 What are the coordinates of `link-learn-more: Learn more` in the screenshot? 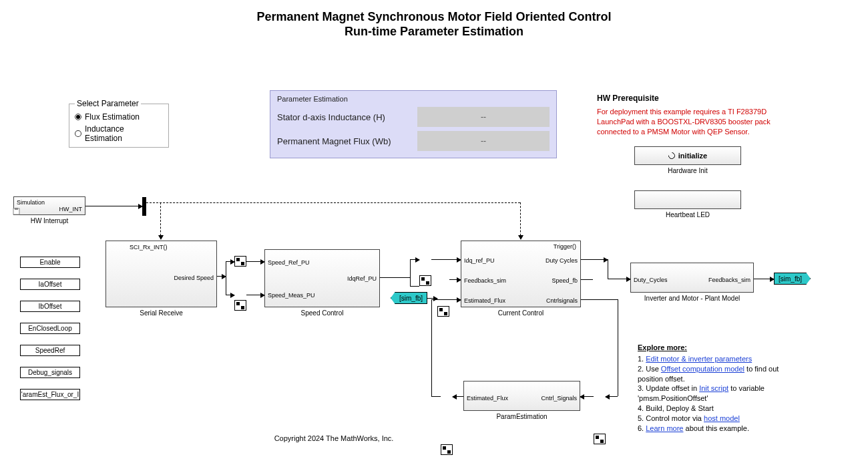 It's located at (664, 428).